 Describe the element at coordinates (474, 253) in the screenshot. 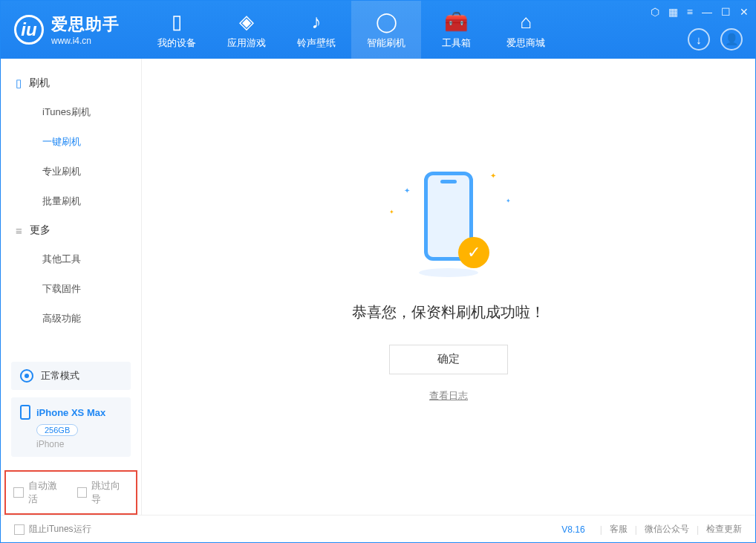

I see `check-circle-icon: ✓` at that location.